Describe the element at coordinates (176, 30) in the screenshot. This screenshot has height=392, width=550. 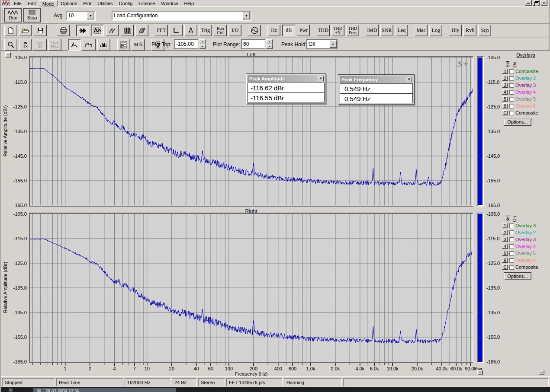
I see `scaling-button` at that location.